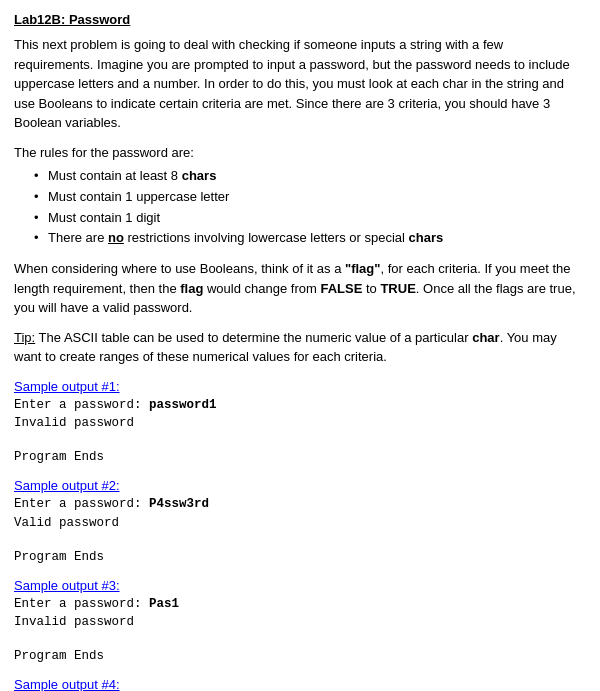  What do you see at coordinates (300, 504) in the screenshot?
I see `sample-2-prompt: Enter a password: P4ssw3rd` at bounding box center [300, 504].